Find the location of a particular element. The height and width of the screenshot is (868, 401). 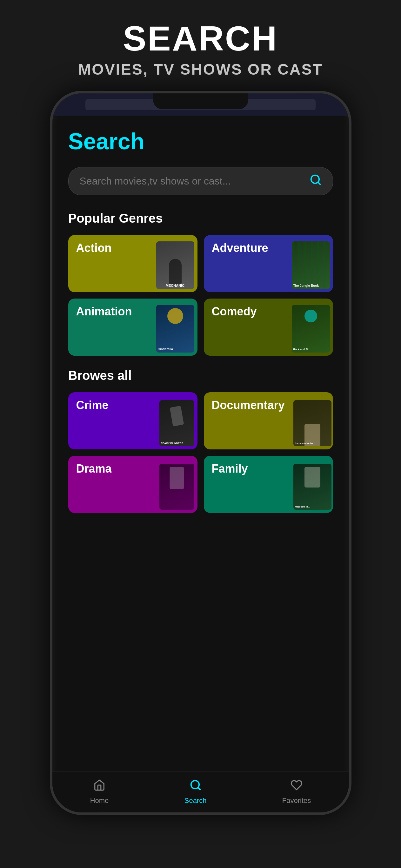

genre-family: Family Malcolm in... is located at coordinates (268, 485).